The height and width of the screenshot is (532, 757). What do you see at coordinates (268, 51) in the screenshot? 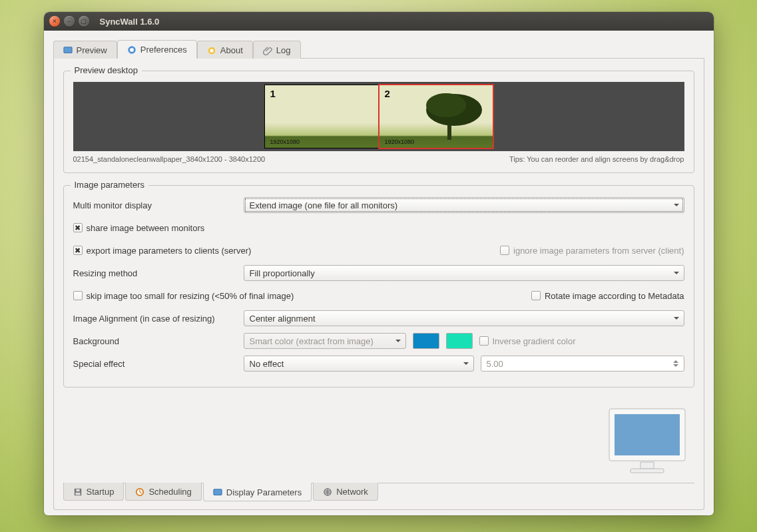
I see `paperclip-icon` at bounding box center [268, 51].